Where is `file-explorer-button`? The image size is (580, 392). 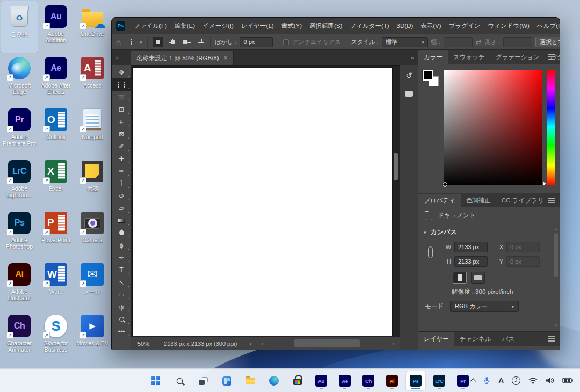 file-explorer-button is located at coordinates (250, 381).